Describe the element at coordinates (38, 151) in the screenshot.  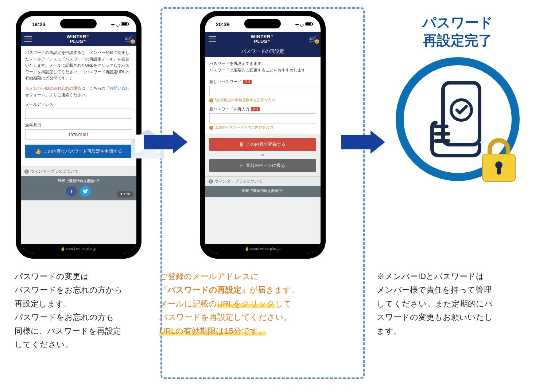
I see `thumbs-up-icon: 👍` at that location.